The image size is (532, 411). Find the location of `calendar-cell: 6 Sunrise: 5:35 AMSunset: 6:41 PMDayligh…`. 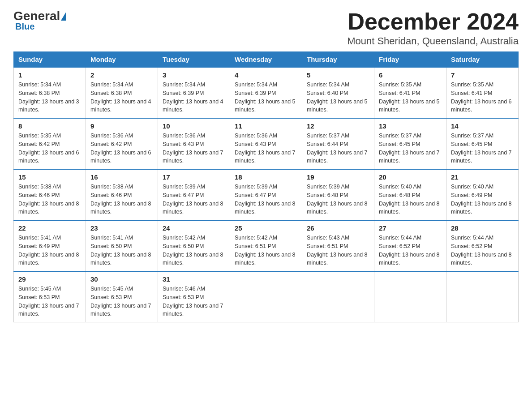

calendar-cell: 6 Sunrise: 5:35 AMSunset: 6:41 PMDayligh… is located at coordinates (410, 93).